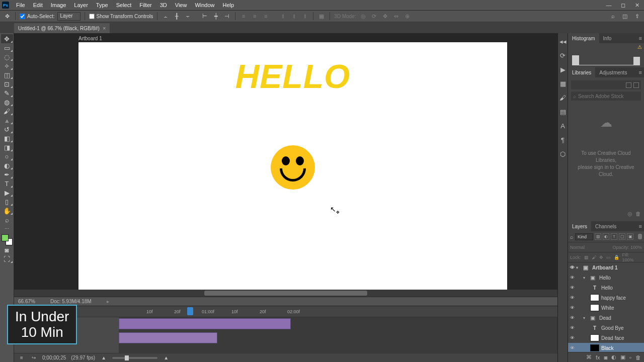  I want to click on filter-kind-select: Kind, so click(584, 237).